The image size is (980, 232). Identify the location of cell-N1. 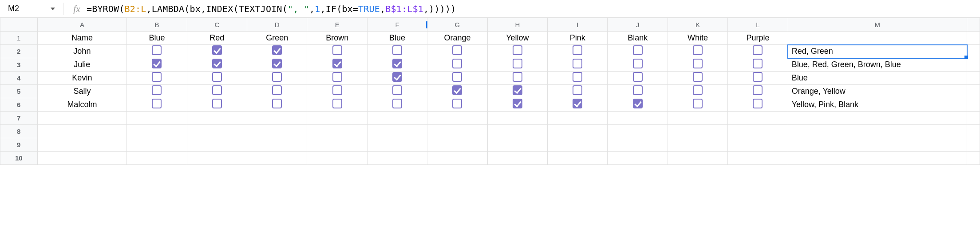
(974, 38).